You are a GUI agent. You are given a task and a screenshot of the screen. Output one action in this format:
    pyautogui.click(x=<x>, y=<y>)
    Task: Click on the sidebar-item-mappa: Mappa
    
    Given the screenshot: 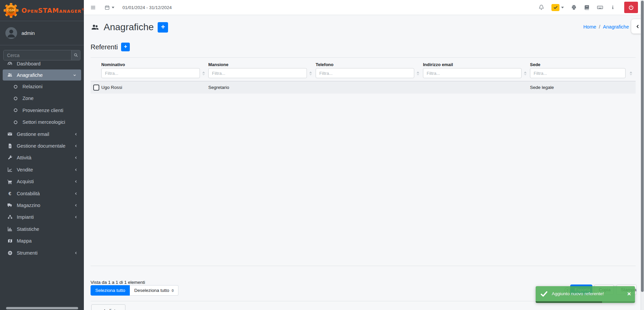 What is the action you would take?
    pyautogui.click(x=42, y=241)
    